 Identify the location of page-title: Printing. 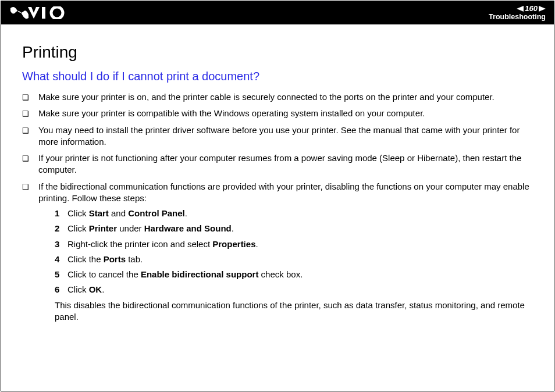
(278, 52).